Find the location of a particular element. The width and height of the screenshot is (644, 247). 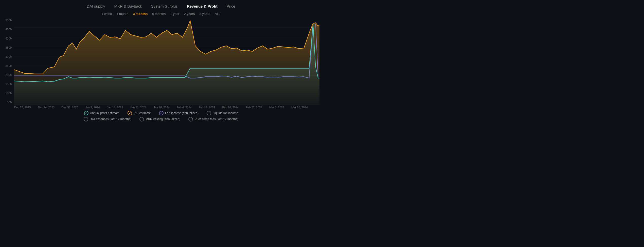

legend-psm-swap-label: PSM swap fees (last 12 months) is located at coordinates (217, 119).